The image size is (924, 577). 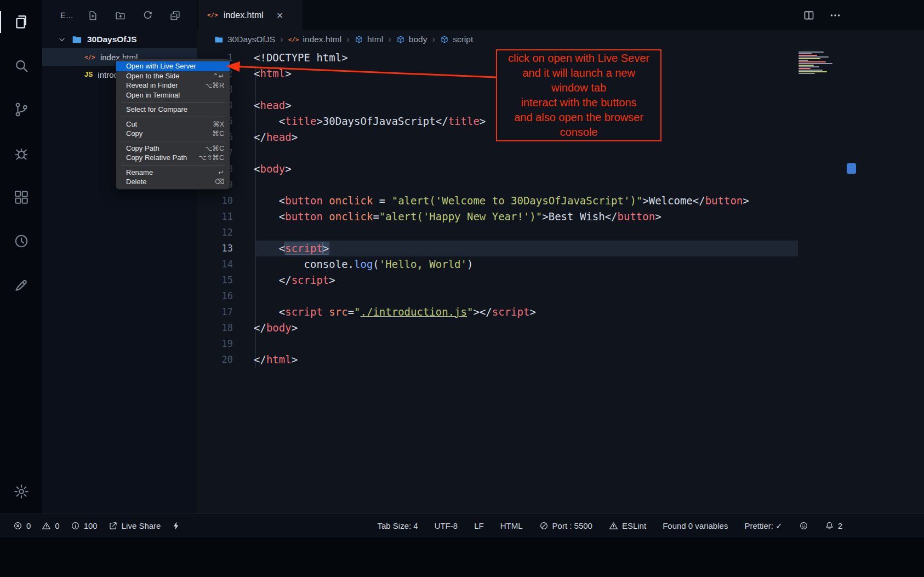 I want to click on annotation-line: click on open with Live Sever, so click(x=579, y=58).